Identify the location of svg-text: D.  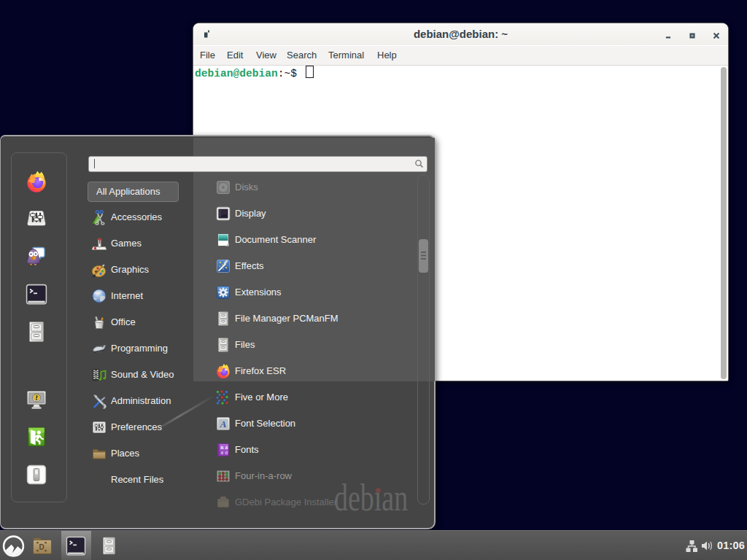
(41, 547).